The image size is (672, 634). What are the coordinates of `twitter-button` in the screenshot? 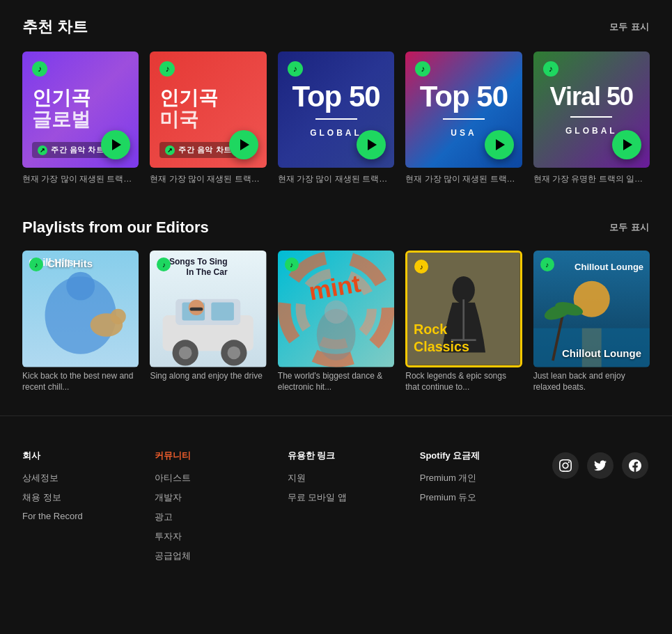 It's located at (600, 466).